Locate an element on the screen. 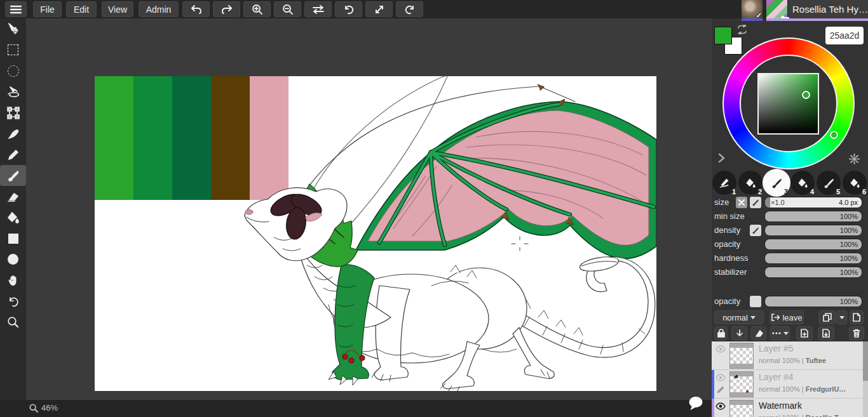 This screenshot has width=868, height=417. tool-marker is located at coordinates (13, 133).